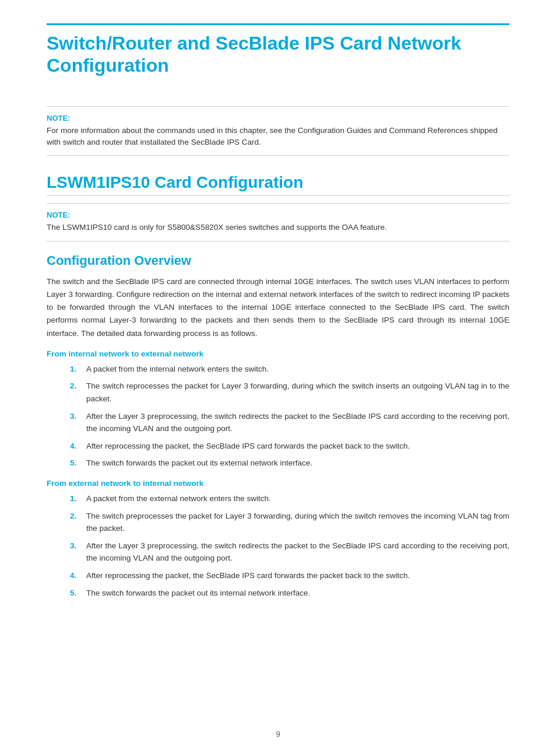 The width and height of the screenshot is (556, 756). Describe the element at coordinates (278, 734) in the screenshot. I see `page-number: 9` at that location.